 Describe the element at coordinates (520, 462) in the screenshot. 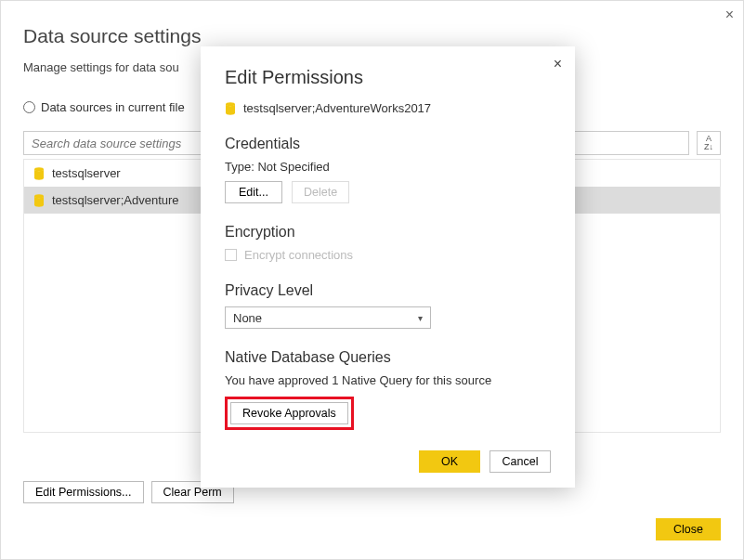

I see `cancel-button: Cancel` at that location.